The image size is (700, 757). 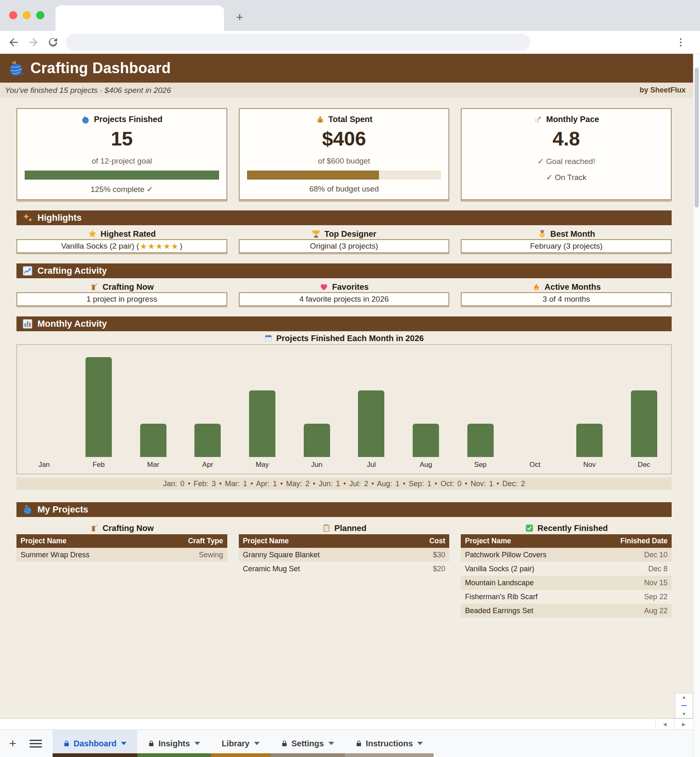 I want to click on activity-value-text: 3 of 4 months, so click(x=566, y=299).